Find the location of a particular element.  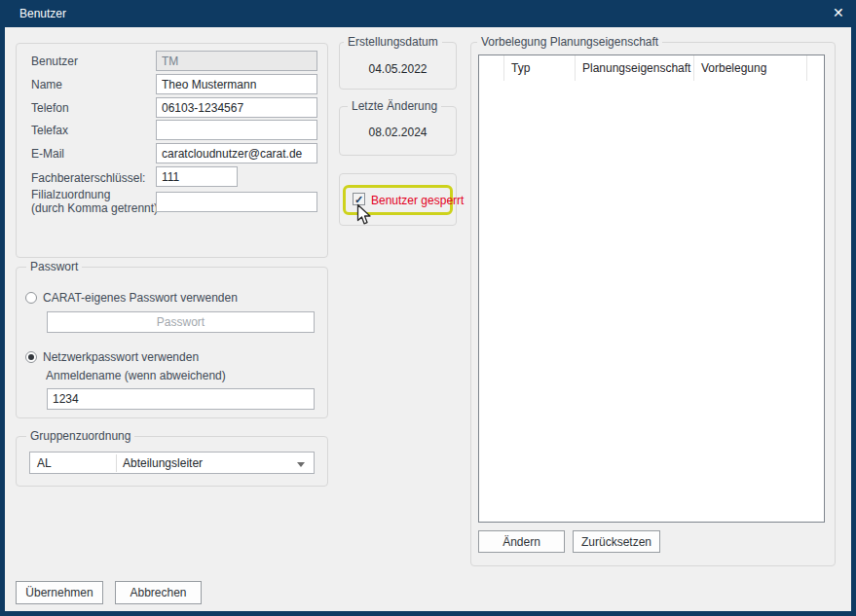

benutzer-label: Benutzer is located at coordinates (55, 61).